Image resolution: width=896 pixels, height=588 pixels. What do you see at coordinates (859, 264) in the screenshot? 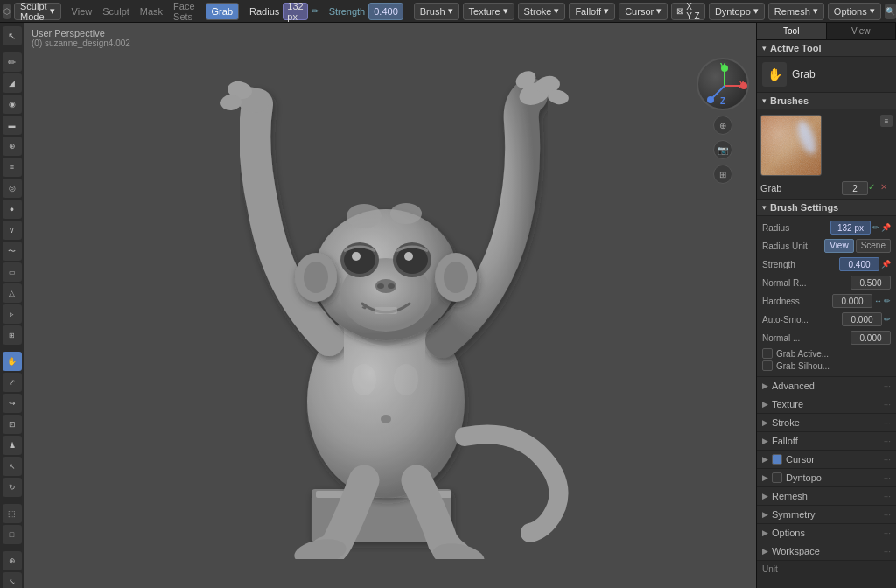
I see `strength-setting-input: 0.400` at bounding box center [859, 264].